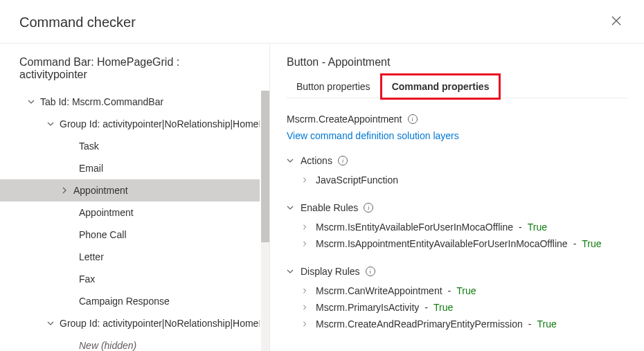 The height and width of the screenshot is (351, 644). What do you see at coordinates (322, 22) in the screenshot?
I see `dialog-header: Command checker` at bounding box center [322, 22].